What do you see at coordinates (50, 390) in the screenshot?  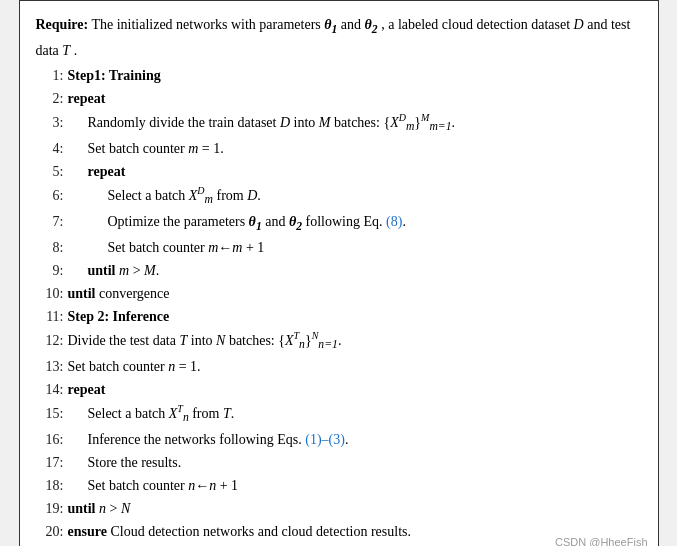 I see `line-num-14: 14:` at bounding box center [50, 390].